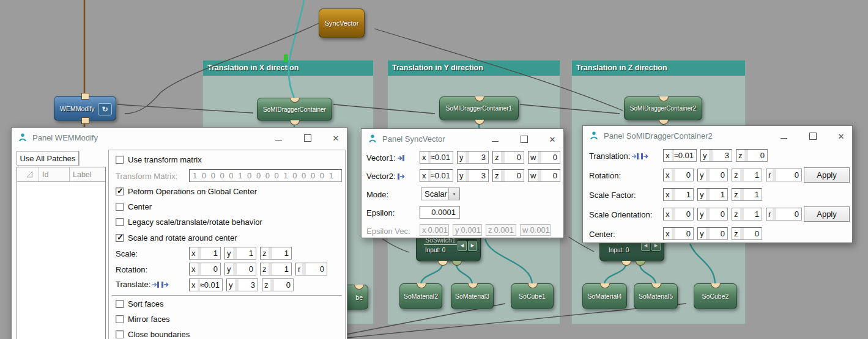  What do you see at coordinates (153, 335) in the screenshot?
I see `checkbox-close-boundaries: Close boundaries` at bounding box center [153, 335].